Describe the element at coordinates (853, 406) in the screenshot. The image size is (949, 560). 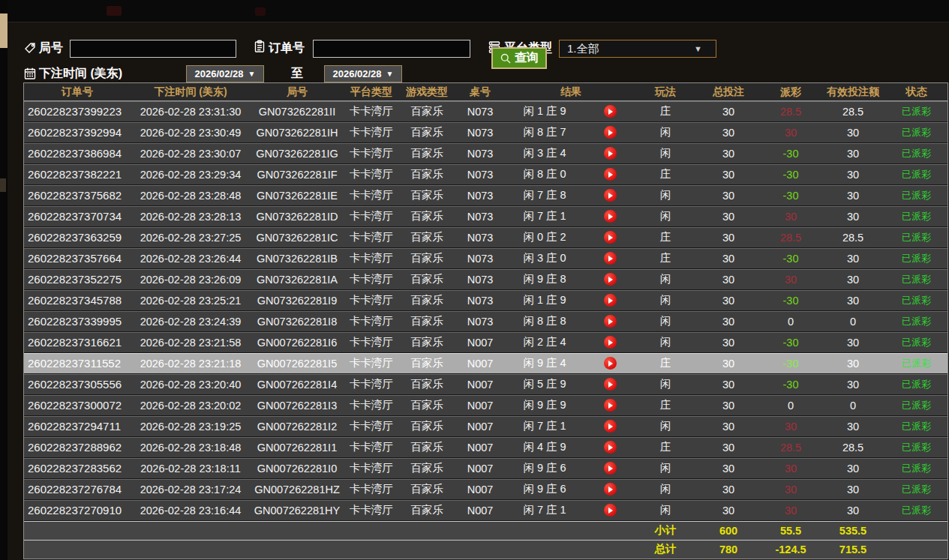
I see `valid-bet: 0` at that location.